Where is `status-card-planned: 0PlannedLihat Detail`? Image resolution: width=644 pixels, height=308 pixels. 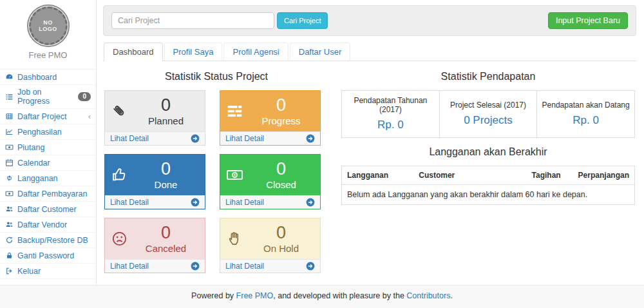
status-card-planned: 0PlannedLihat Detail is located at coordinates (155, 118).